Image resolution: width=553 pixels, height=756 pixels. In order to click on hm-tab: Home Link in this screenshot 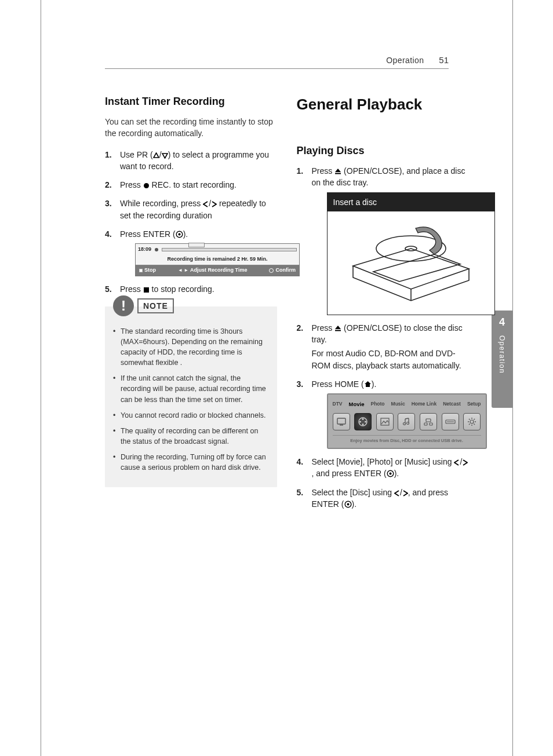, I will do `click(424, 404)`.